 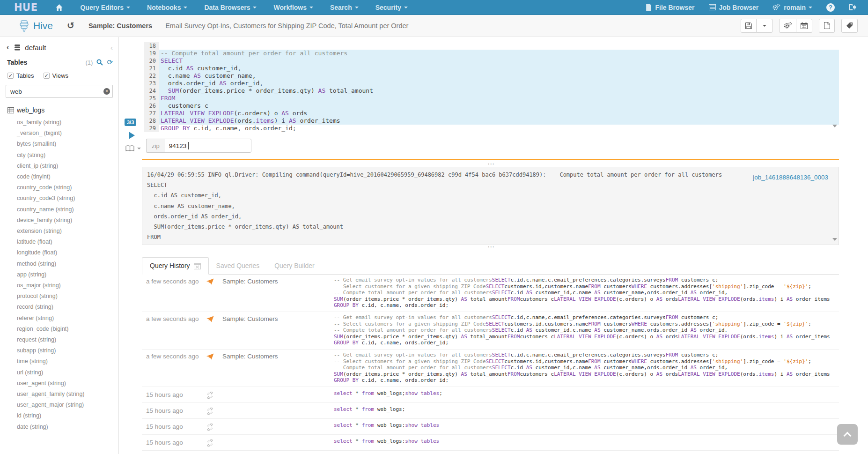 I want to click on logout-button, so click(x=854, y=7).